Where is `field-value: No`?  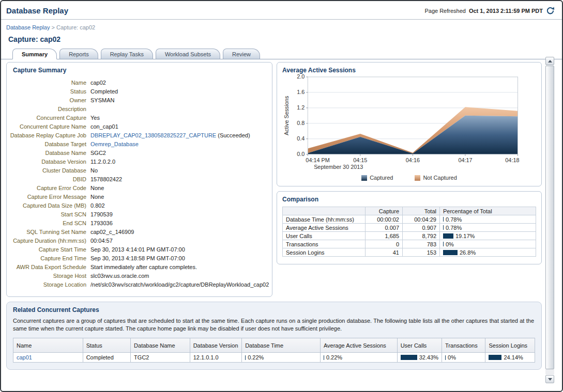 field-value: No is located at coordinates (180, 170).